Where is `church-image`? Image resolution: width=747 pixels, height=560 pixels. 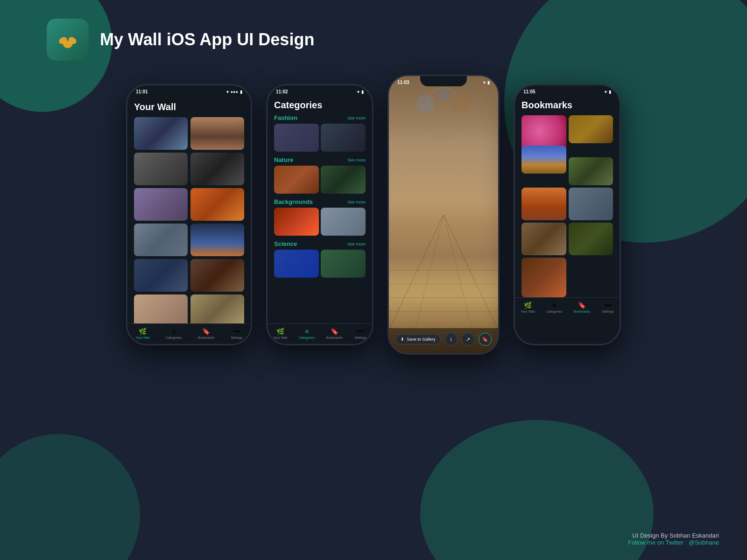
church-image is located at coordinates (444, 215).